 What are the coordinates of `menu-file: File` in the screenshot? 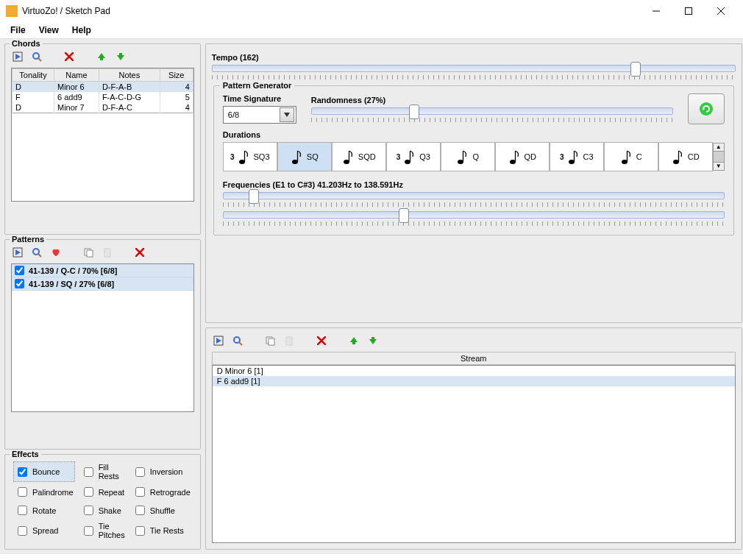 It's located at (18, 30).